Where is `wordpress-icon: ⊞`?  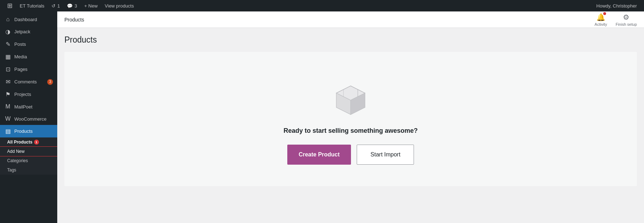 wordpress-icon: ⊞ is located at coordinates (10, 6).